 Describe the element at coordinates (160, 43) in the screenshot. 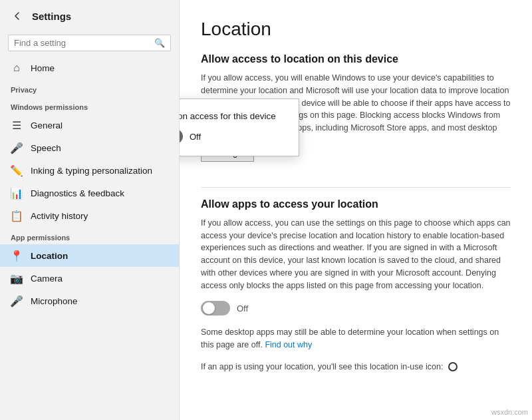

I see `search-icon: 🔍` at that location.